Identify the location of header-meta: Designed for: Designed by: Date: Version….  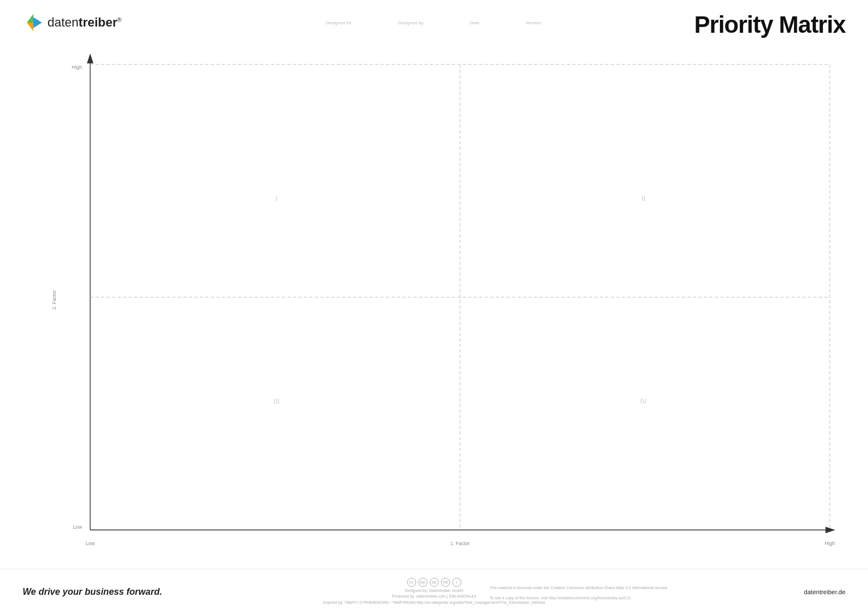
(434, 23).